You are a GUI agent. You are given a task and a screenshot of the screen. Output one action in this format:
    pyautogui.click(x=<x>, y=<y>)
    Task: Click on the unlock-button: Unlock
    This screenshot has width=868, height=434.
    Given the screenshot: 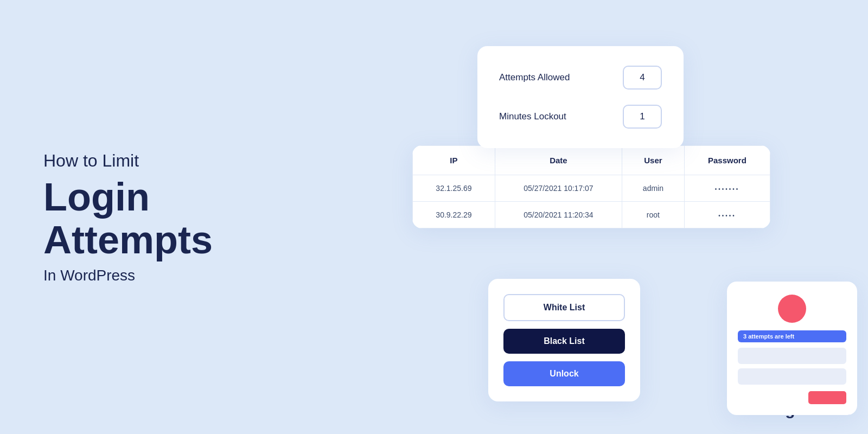 What is the action you would take?
    pyautogui.click(x=564, y=374)
    